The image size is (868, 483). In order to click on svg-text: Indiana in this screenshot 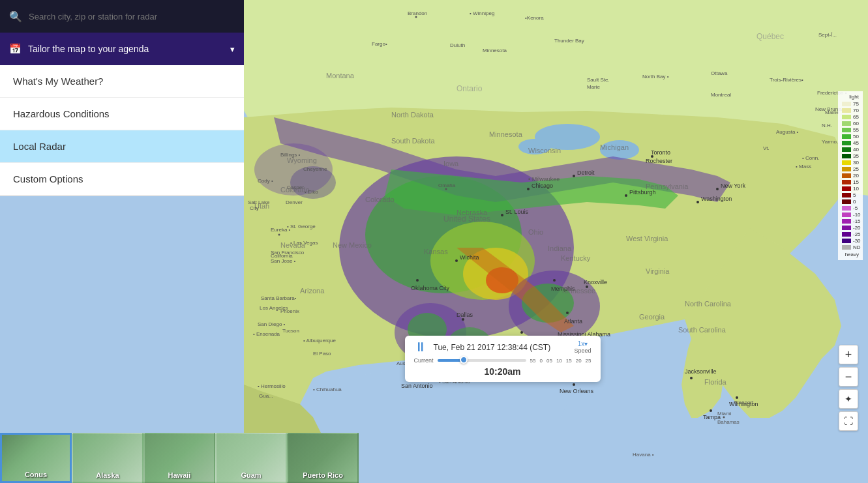, I will do `click(560, 248)`.